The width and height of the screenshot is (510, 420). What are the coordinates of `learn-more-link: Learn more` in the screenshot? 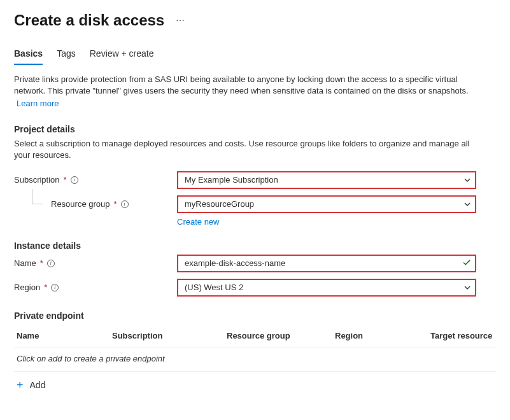 It's located at (38, 104).